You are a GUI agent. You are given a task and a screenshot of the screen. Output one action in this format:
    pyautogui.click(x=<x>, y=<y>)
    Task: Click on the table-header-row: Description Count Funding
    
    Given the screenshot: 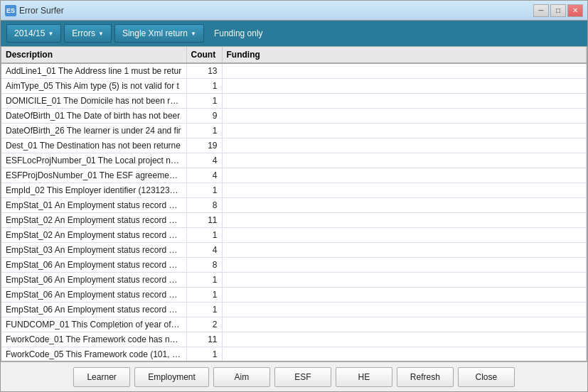 What is the action you would take?
    pyautogui.click(x=294, y=55)
    